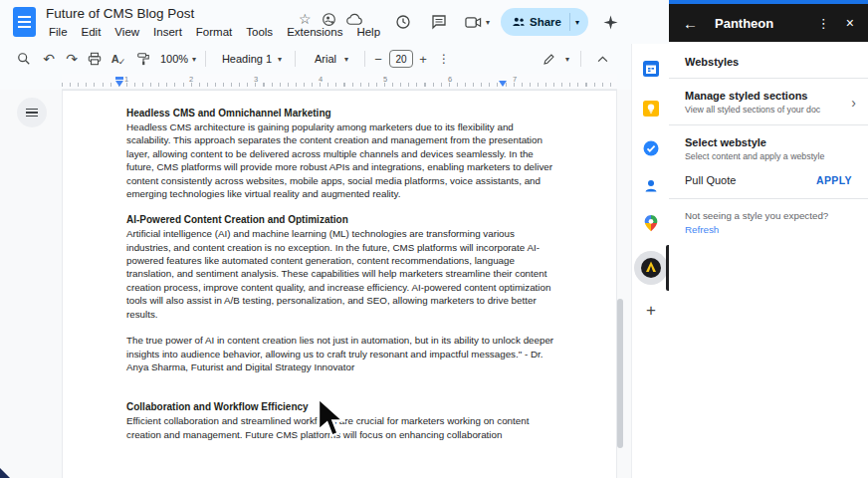  I want to click on meet-dropdown-caret-icon: ▾, so click(488, 22).